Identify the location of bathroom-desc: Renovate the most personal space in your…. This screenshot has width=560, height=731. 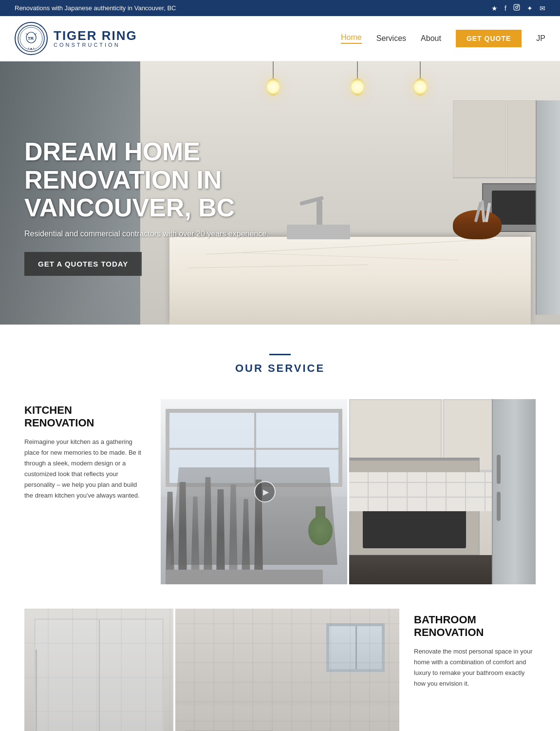
(475, 668).